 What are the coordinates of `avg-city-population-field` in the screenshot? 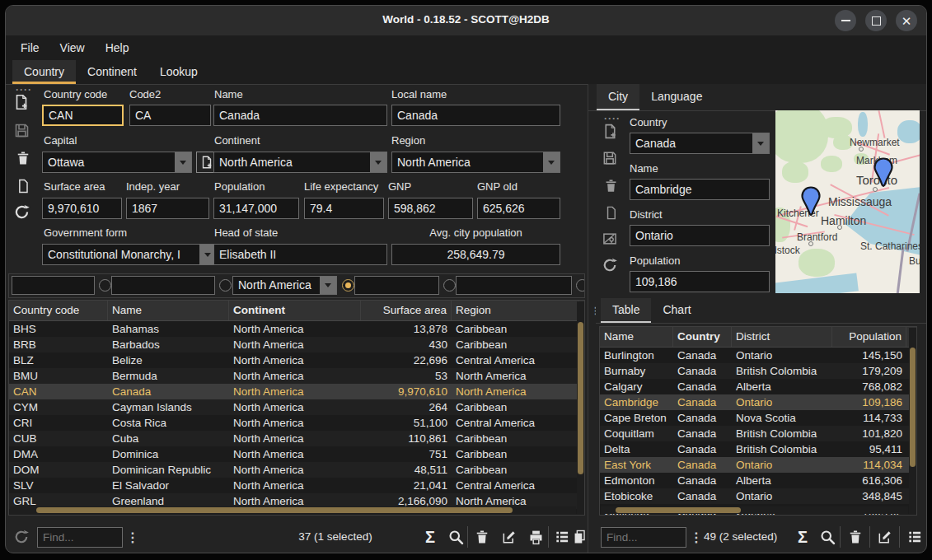 It's located at (476, 254).